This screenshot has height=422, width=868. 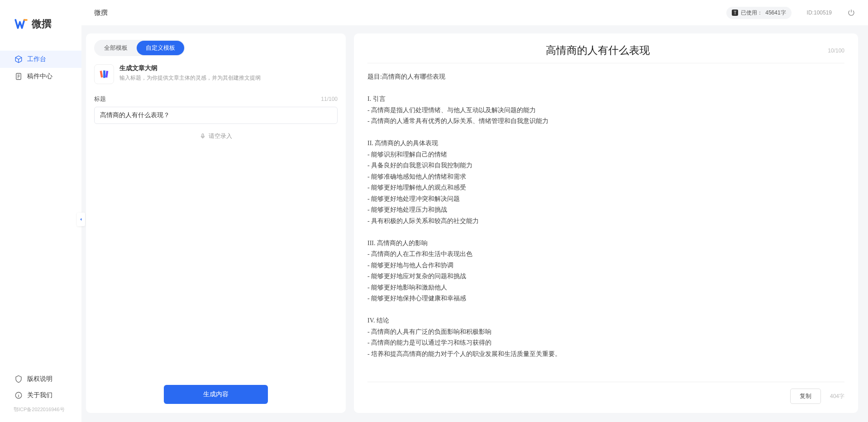 What do you see at coordinates (160, 48) in the screenshot?
I see `tab-custom-templates: 自定义模板` at bounding box center [160, 48].